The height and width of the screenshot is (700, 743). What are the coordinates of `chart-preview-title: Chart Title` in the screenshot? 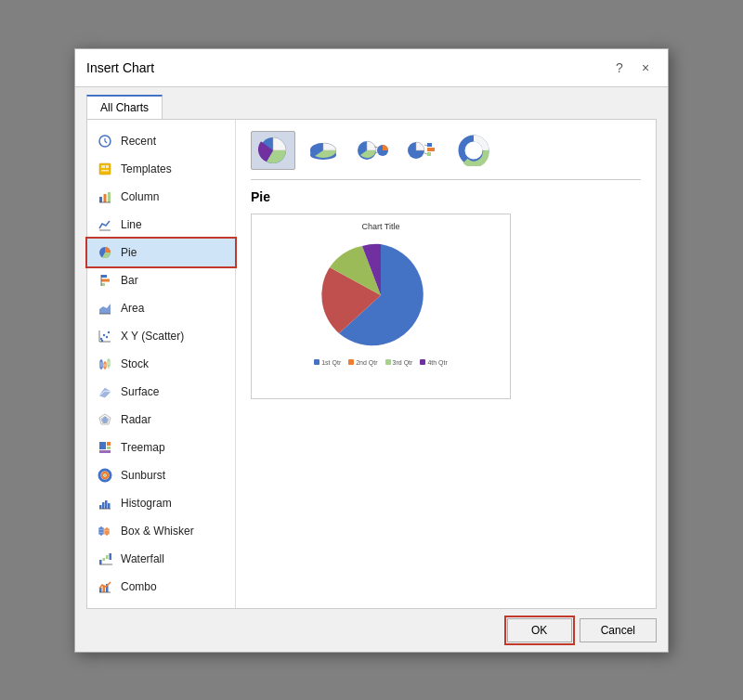 It's located at (381, 227).